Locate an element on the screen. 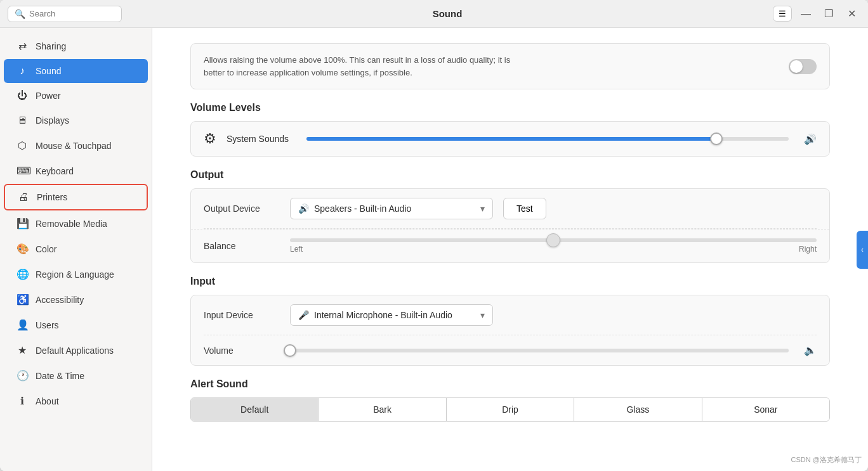  maximize-button: ❐ is located at coordinates (829, 14).